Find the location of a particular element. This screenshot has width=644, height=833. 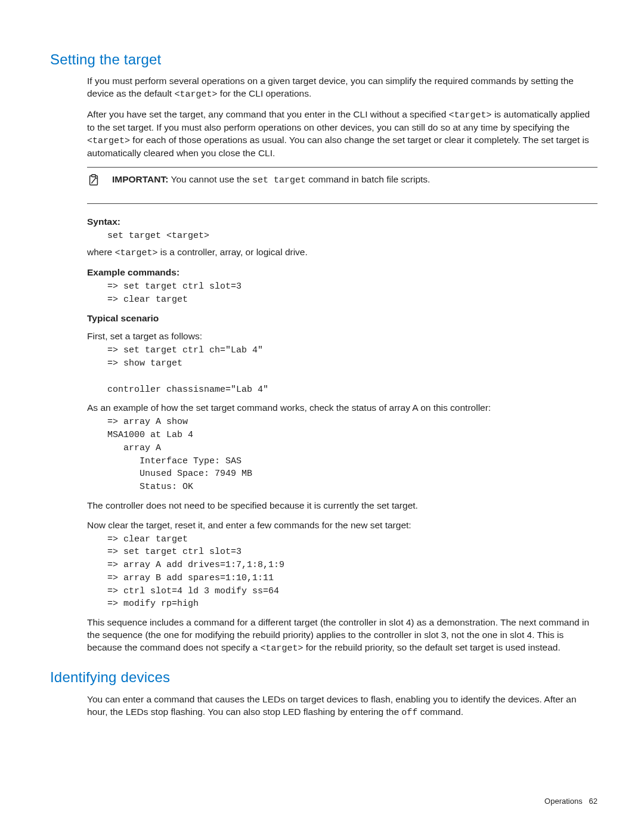

clipboard-icon is located at coordinates (94, 180).